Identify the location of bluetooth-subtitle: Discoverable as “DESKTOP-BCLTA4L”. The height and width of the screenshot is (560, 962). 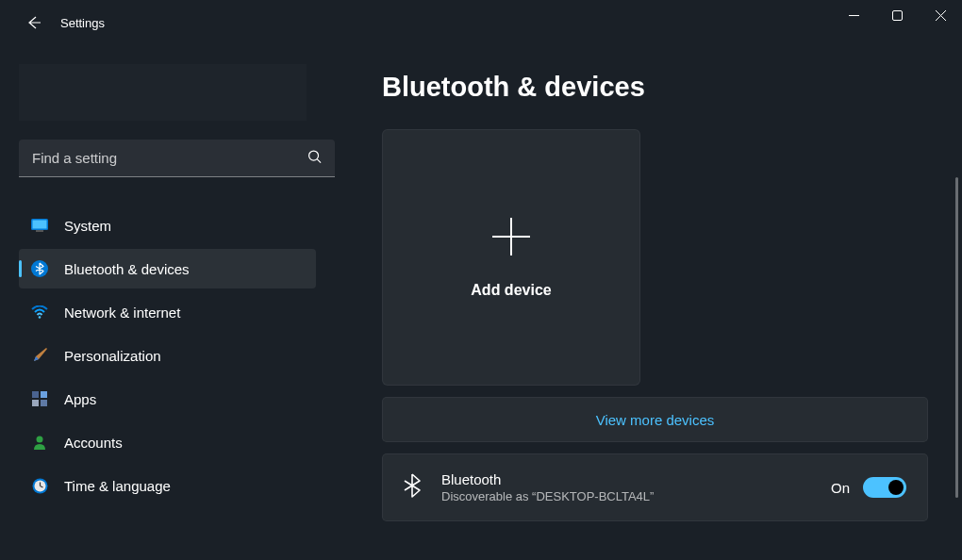
(636, 496).